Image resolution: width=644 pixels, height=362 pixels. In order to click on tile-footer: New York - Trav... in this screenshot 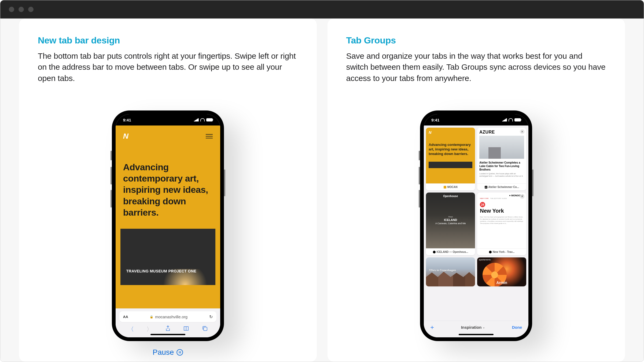, I will do `click(502, 252)`.